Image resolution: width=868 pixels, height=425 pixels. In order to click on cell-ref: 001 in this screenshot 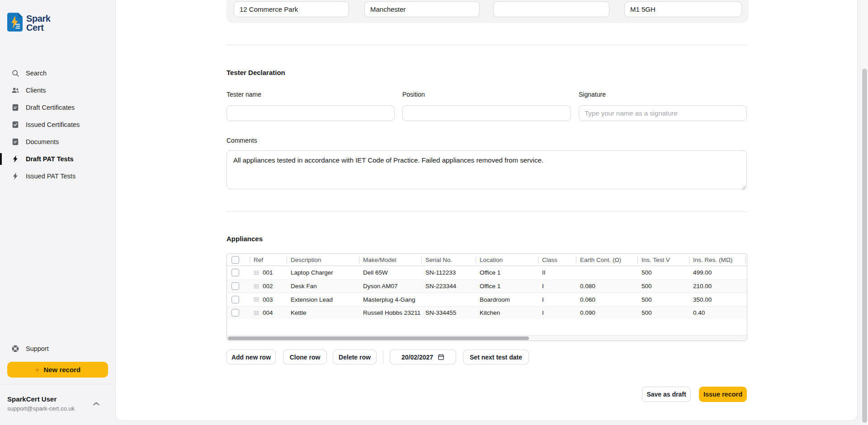, I will do `click(268, 273)`.